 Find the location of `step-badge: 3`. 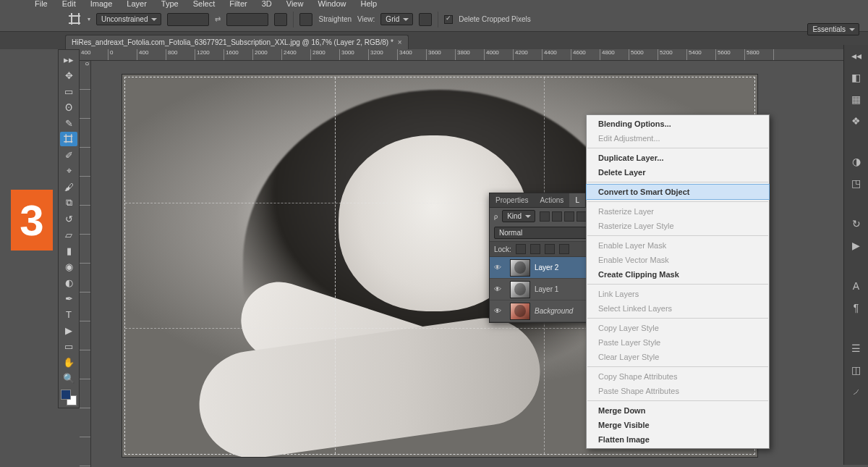

step-badge: 3 is located at coordinates (32, 220).